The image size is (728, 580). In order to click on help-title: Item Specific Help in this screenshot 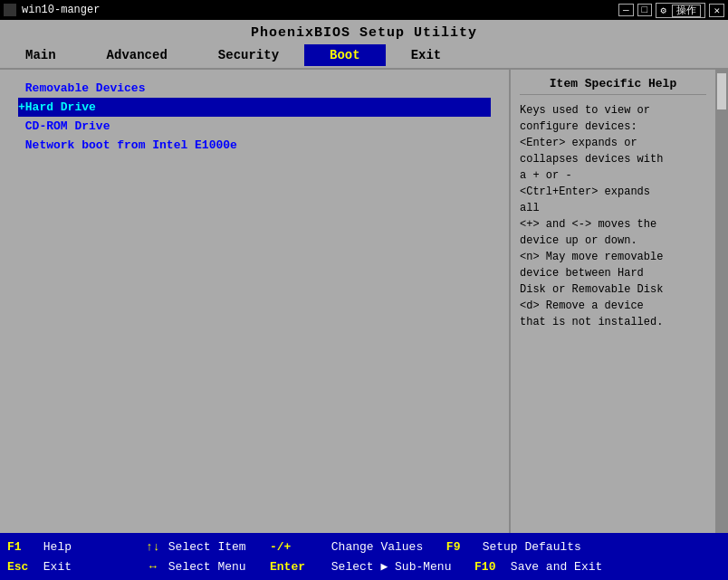, I will do `click(613, 86)`.